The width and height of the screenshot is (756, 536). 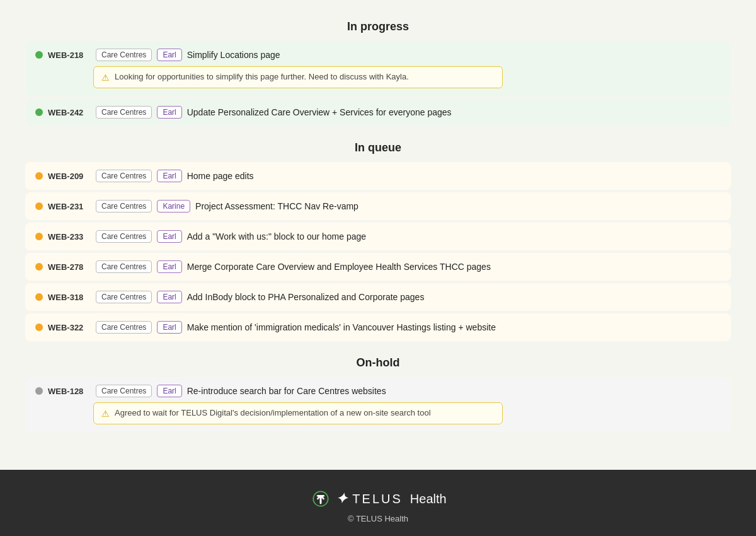 What do you see at coordinates (69, 298) in the screenshot?
I see `ticket-id: WEB-318` at bounding box center [69, 298].